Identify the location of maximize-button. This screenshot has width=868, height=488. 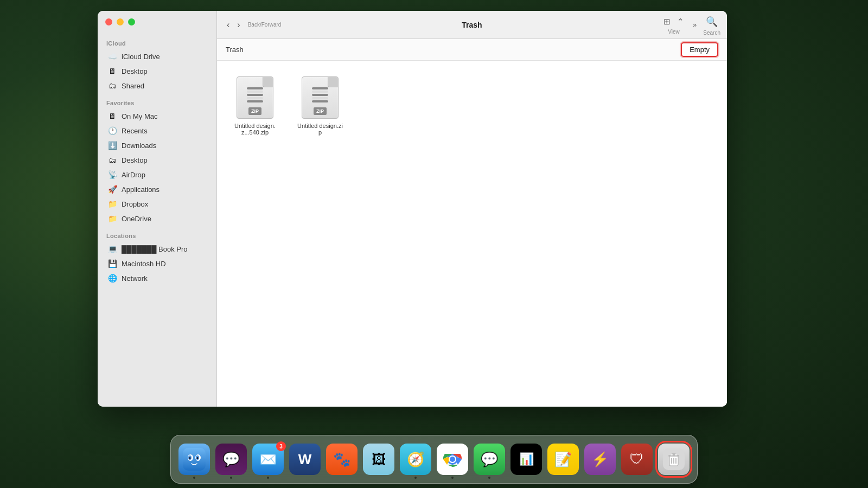
(131, 22).